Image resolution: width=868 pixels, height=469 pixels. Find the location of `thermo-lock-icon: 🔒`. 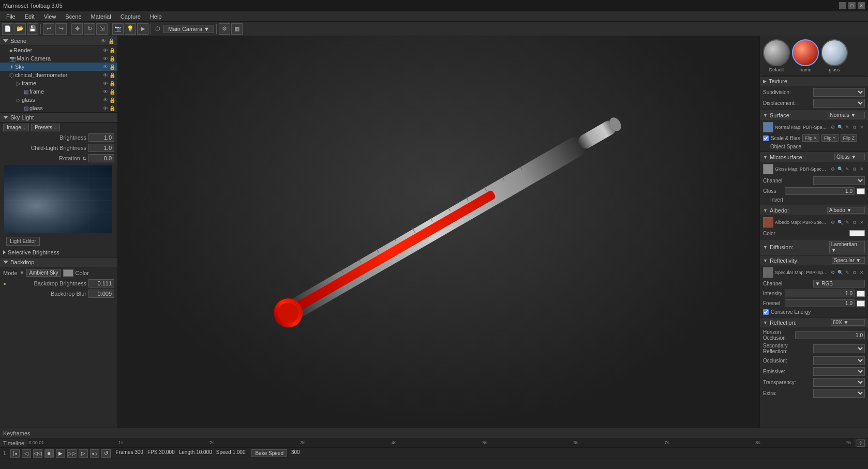

thermo-lock-icon: 🔒 is located at coordinates (112, 75).